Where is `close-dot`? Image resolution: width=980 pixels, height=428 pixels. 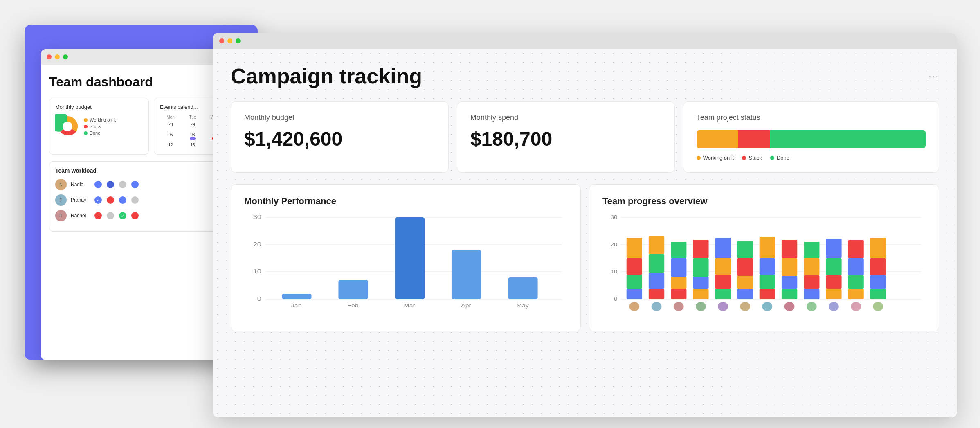
close-dot is located at coordinates (49, 57).